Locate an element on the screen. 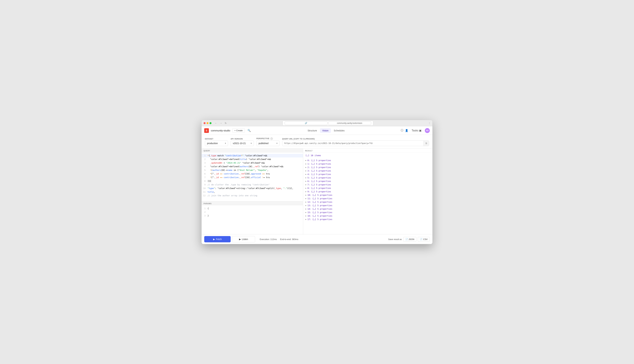 The width and height of the screenshot is (634, 364). query-line-5: 5 !(authors[0]->name in ["Knut Melvær", … is located at coordinates (252, 170).